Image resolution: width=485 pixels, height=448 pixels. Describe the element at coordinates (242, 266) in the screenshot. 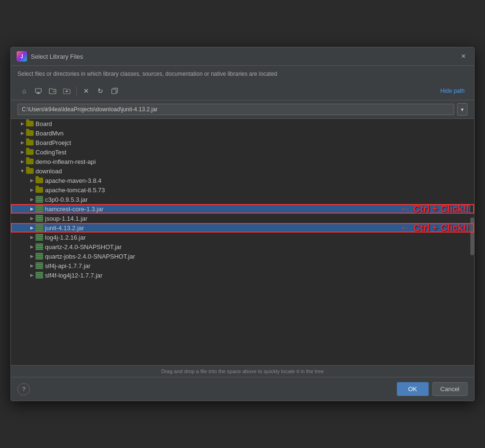

I see `tree-item-slf4j-api: ▶ slf4j-api-1.7.7.jar` at that location.